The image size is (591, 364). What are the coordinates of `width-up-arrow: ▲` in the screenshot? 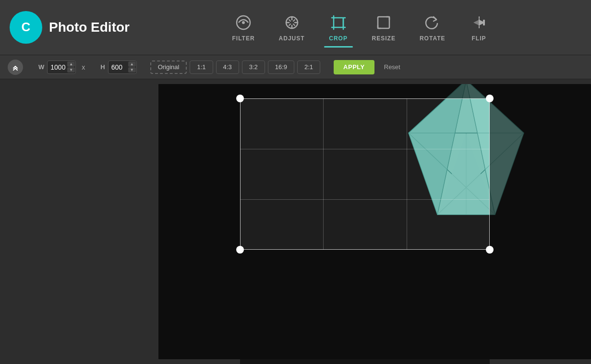 It's located at (71, 64).